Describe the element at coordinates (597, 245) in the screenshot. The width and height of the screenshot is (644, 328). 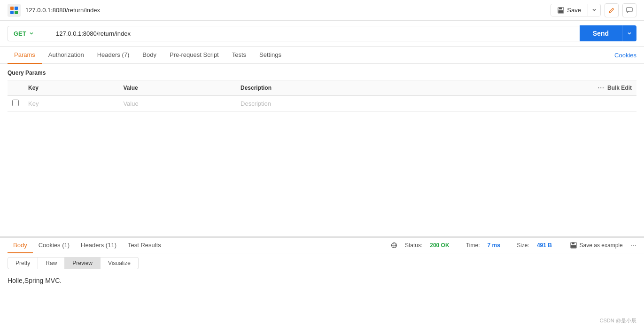
I see `save-as-example-button: Save as example` at that location.